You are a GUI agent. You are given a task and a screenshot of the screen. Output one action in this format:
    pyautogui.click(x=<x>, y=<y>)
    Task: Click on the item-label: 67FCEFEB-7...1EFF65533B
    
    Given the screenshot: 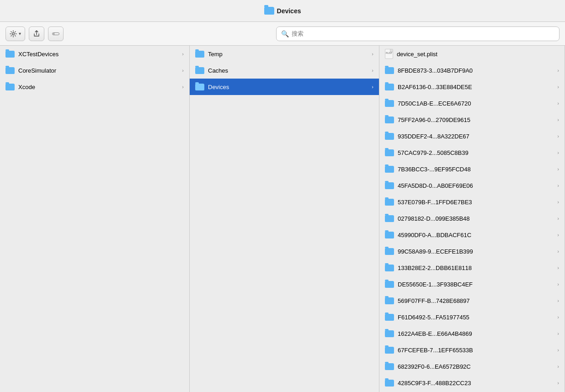 What is the action you would take?
    pyautogui.click(x=477, y=350)
    